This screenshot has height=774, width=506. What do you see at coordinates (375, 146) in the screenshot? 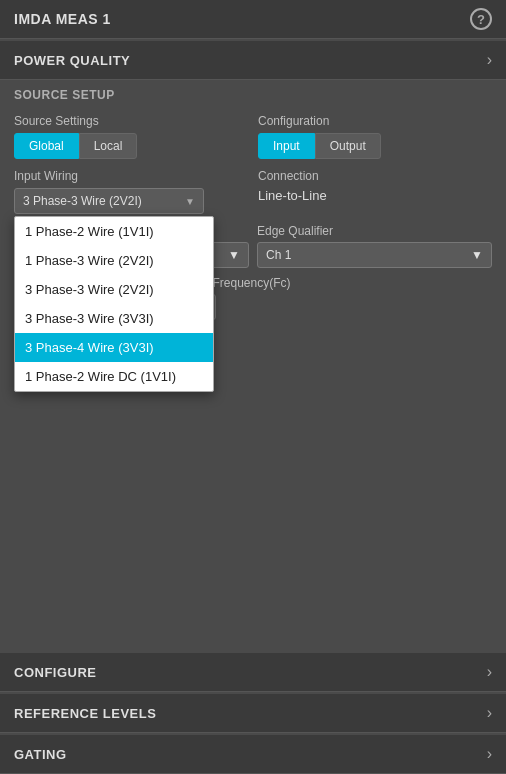
I see `configuration-toggle: Input Output` at bounding box center [375, 146].